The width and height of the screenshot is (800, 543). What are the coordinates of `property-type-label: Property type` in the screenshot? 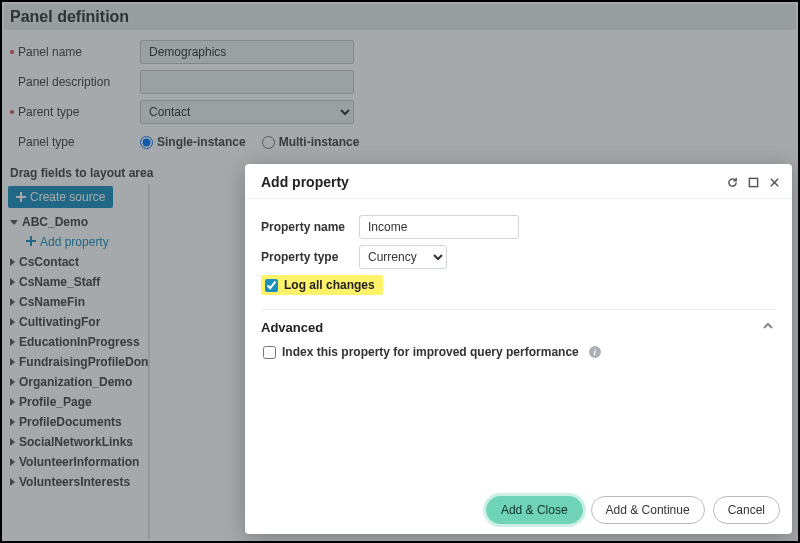 It's located at (310, 257).